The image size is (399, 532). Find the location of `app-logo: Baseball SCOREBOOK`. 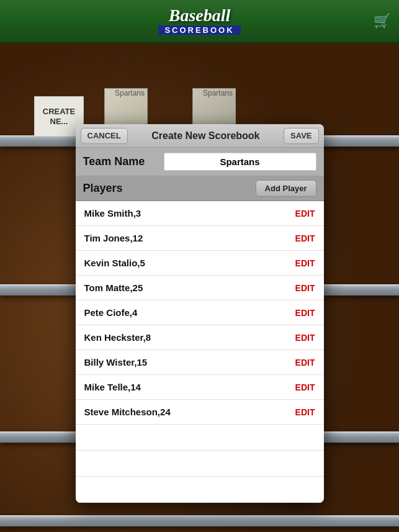

app-logo: Baseball SCOREBOOK is located at coordinates (199, 21).